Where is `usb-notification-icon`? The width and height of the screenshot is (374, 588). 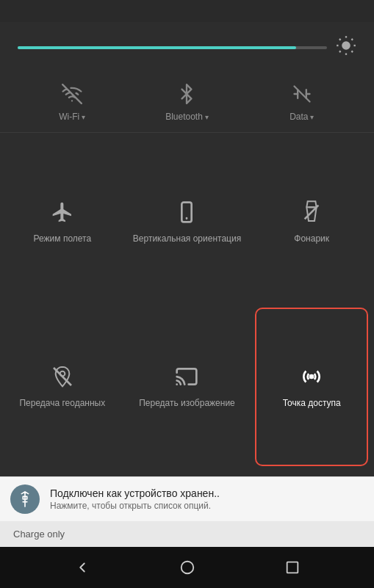 usb-notification-icon is located at coordinates (25, 499).